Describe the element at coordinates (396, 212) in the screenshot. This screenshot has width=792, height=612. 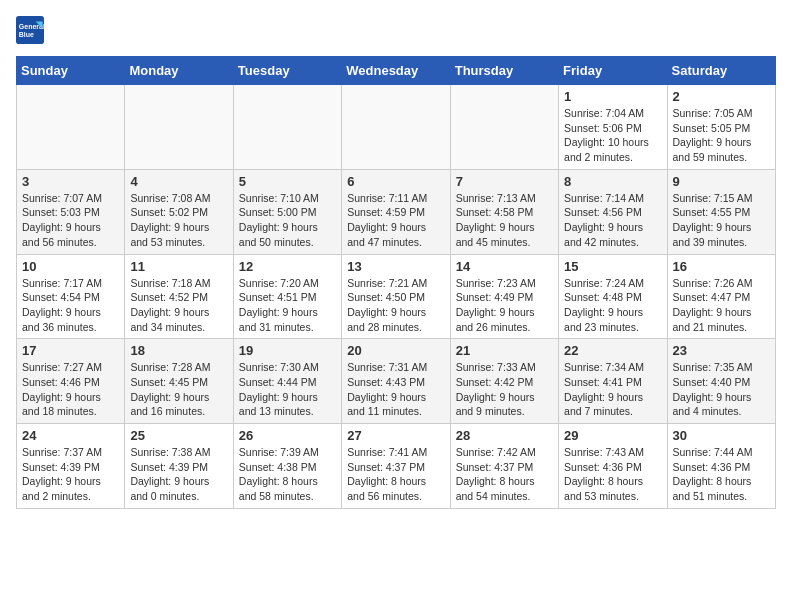
I see `calendar-week-2: 3Sunrise: 7:07 AM Sunset: 5:03 PM Daylig…` at that location.